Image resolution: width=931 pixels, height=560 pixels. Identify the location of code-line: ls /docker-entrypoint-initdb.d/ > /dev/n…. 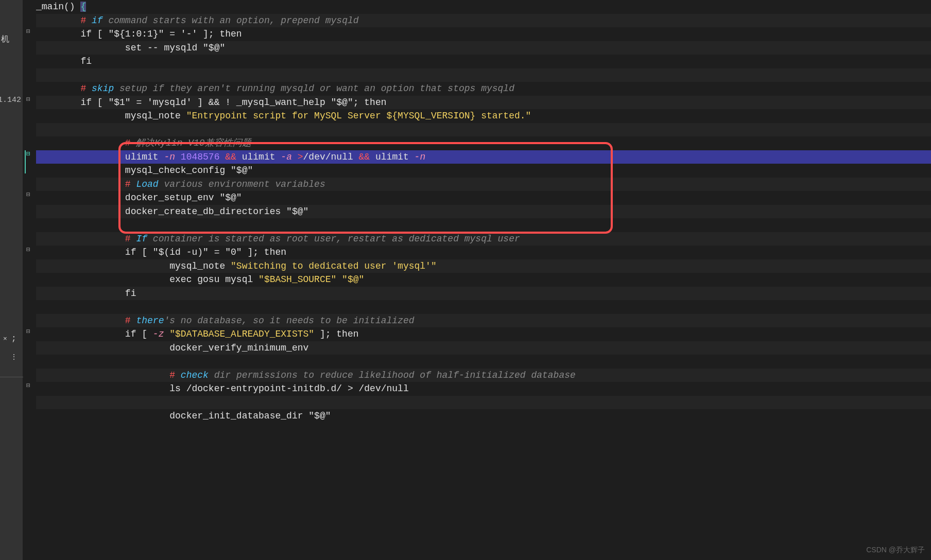
(484, 389).